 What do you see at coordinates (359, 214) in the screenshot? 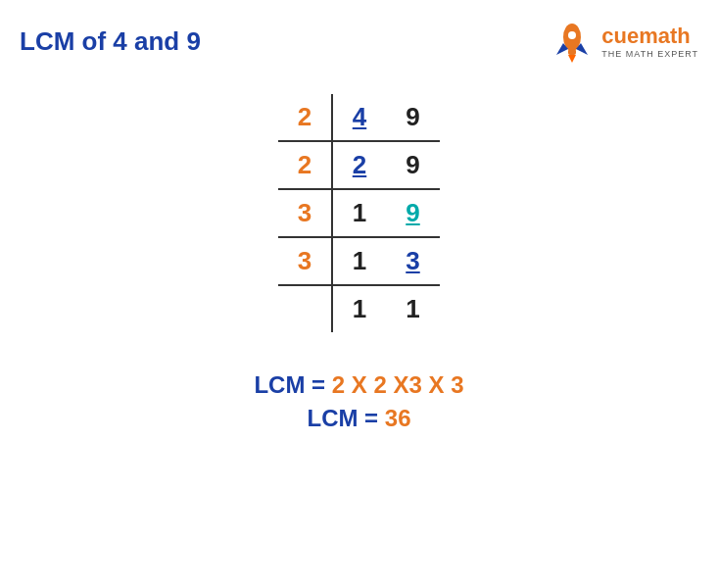
I see `lcm-table-body: 24922931931311` at bounding box center [359, 214].